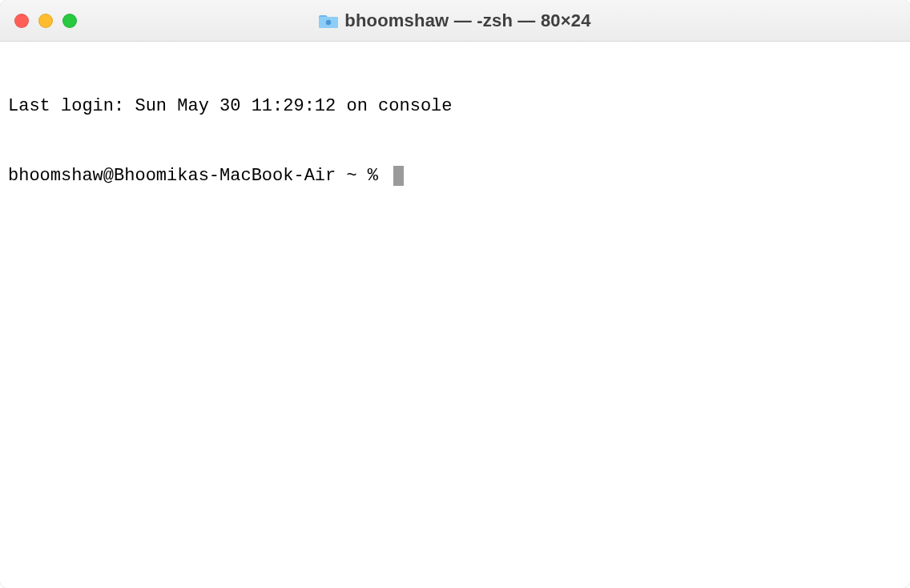 The image size is (910, 588). I want to click on close-button, so click(22, 21).